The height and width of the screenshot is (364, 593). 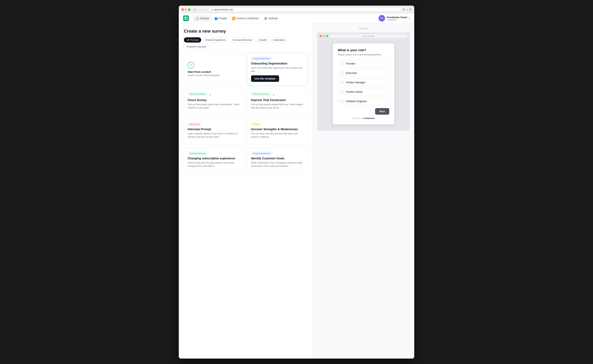 What do you see at coordinates (214, 69) in the screenshot?
I see `template-card-scratch: + Start from scratch Create a survey wit…` at bounding box center [214, 69].